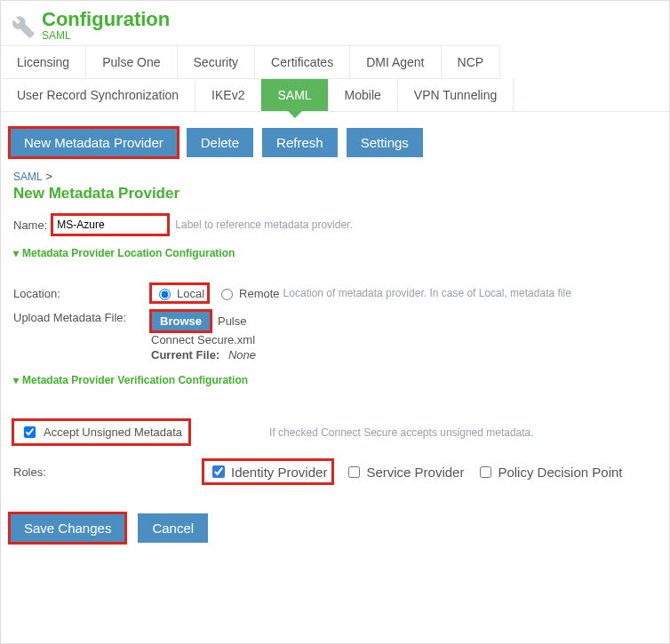 The height and width of the screenshot is (644, 670). Describe the element at coordinates (21, 25) in the screenshot. I see `wrench-icon` at that location.